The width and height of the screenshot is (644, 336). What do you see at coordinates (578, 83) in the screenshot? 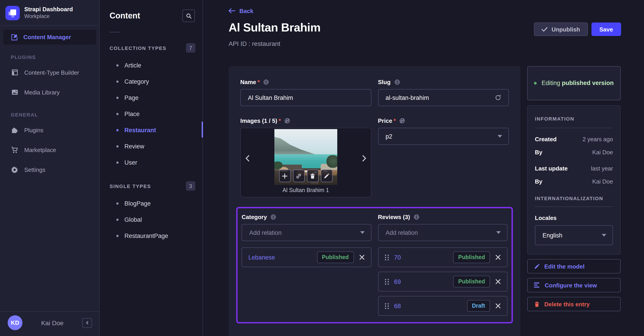
I see `editing-status-text: Editing published version` at bounding box center [578, 83].